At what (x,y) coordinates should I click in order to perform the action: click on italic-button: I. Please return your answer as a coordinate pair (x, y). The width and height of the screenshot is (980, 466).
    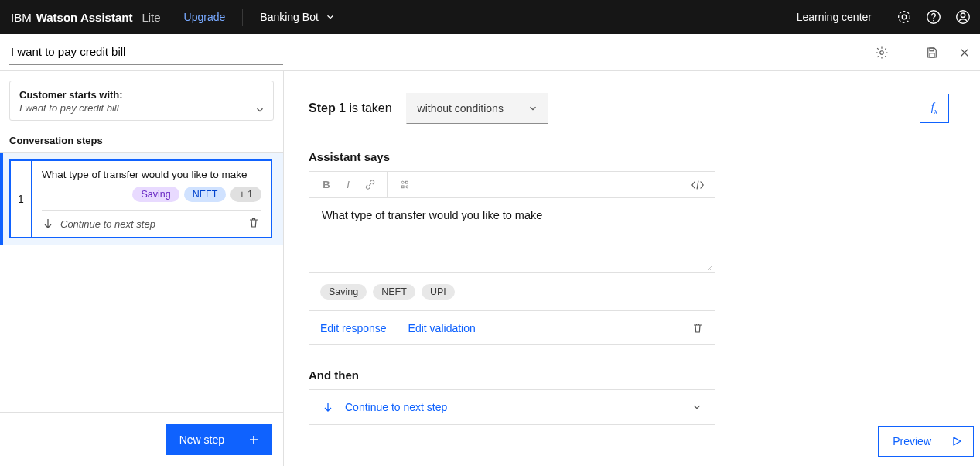
    Looking at the image, I should click on (348, 185).